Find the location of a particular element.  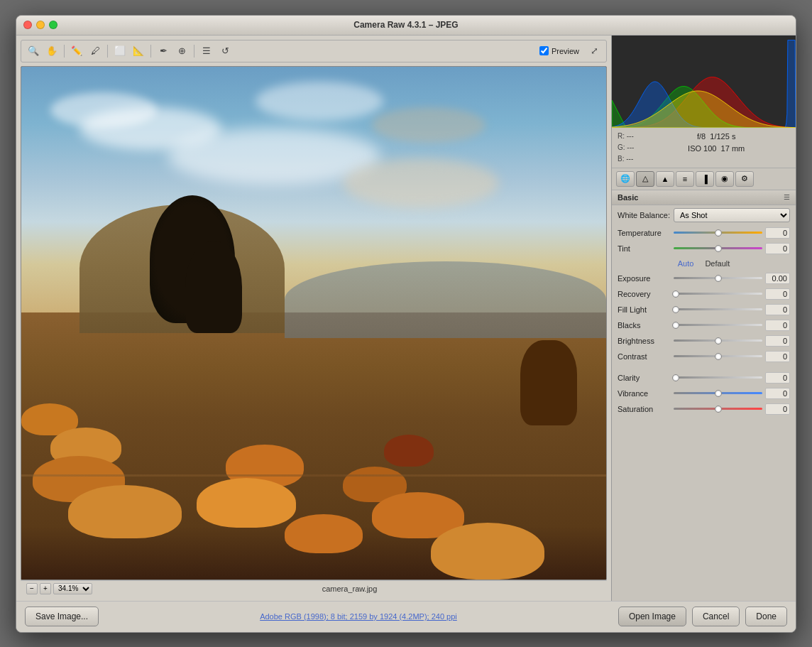

full-screen-btn: ⤢ is located at coordinates (594, 51).